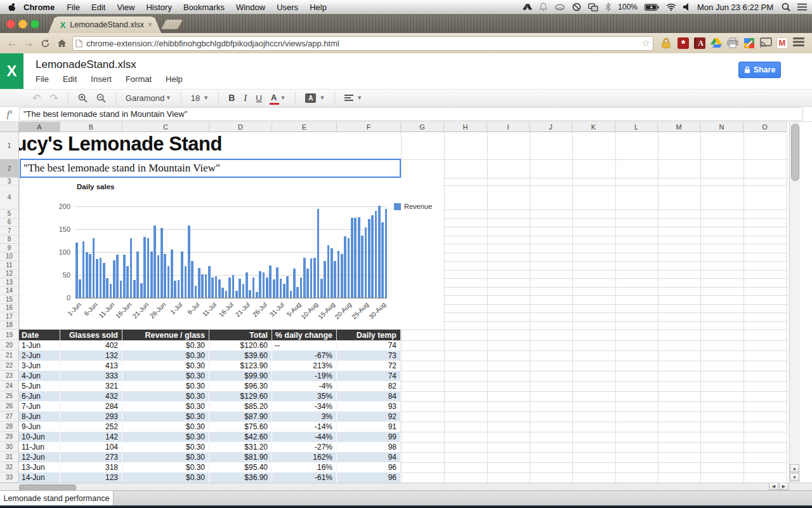 This screenshot has width=812, height=508. Describe the element at coordinates (174, 79) in the screenshot. I see `app-menu-help: Help` at that location.